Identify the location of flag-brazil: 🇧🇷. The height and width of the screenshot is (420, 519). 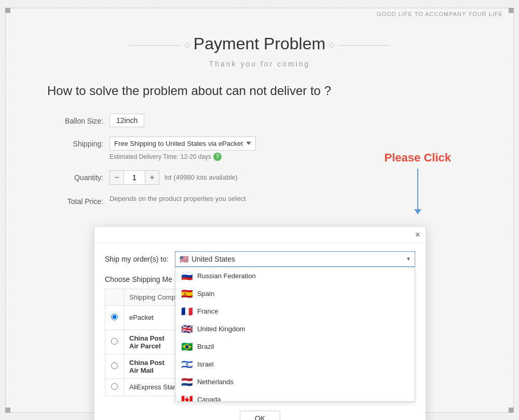
(187, 347).